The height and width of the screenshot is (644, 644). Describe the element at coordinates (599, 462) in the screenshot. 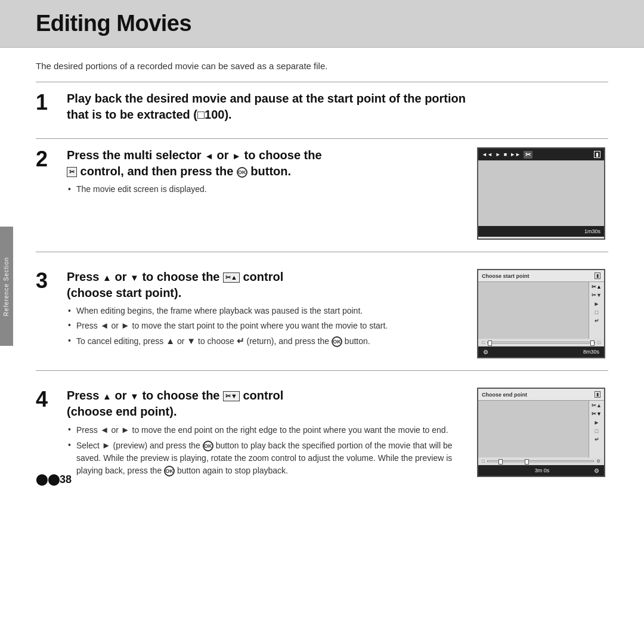

I see `screen3-progress-end: ⚙` at that location.